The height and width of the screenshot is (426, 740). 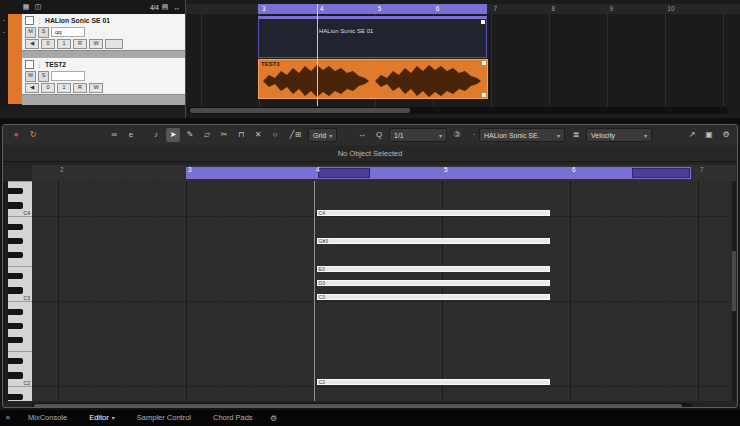 I want to click on editor-part-range, so click(x=438, y=173).